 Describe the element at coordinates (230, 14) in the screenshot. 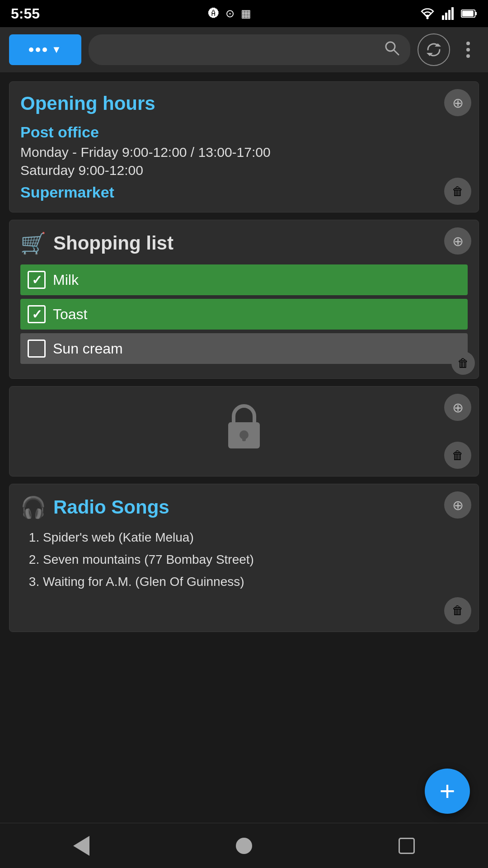

I see `status-icon-circle: ⊙` at that location.